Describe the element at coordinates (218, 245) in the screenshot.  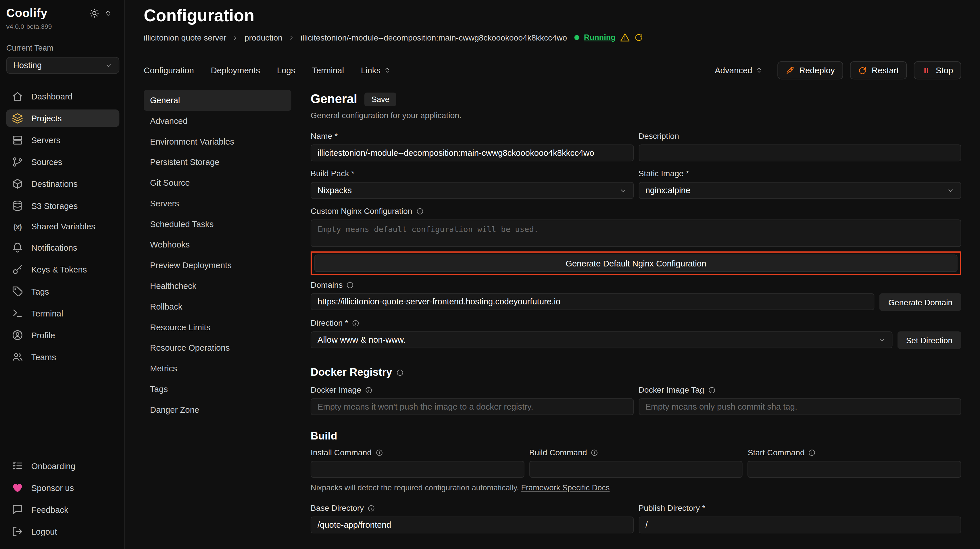
I see `subnav-webhooks: Webhooks` at that location.